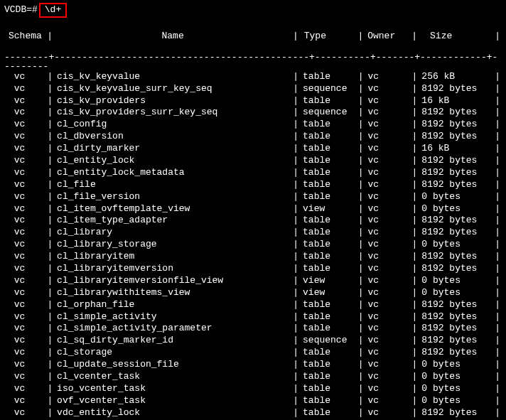 This screenshot has height=420, width=506. I want to click on command-text: \d+, so click(53, 10).